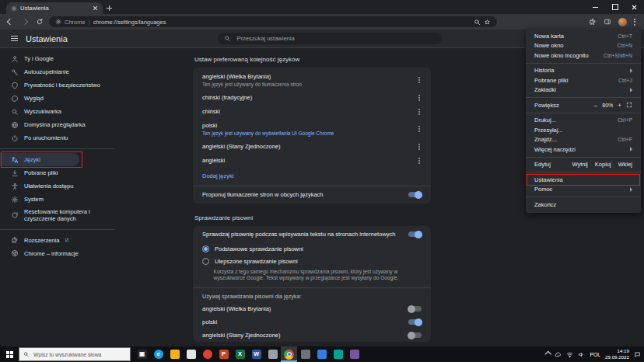 This screenshot has height=362, width=644. I want to click on menu-item-exit: Zakończ, so click(583, 205).